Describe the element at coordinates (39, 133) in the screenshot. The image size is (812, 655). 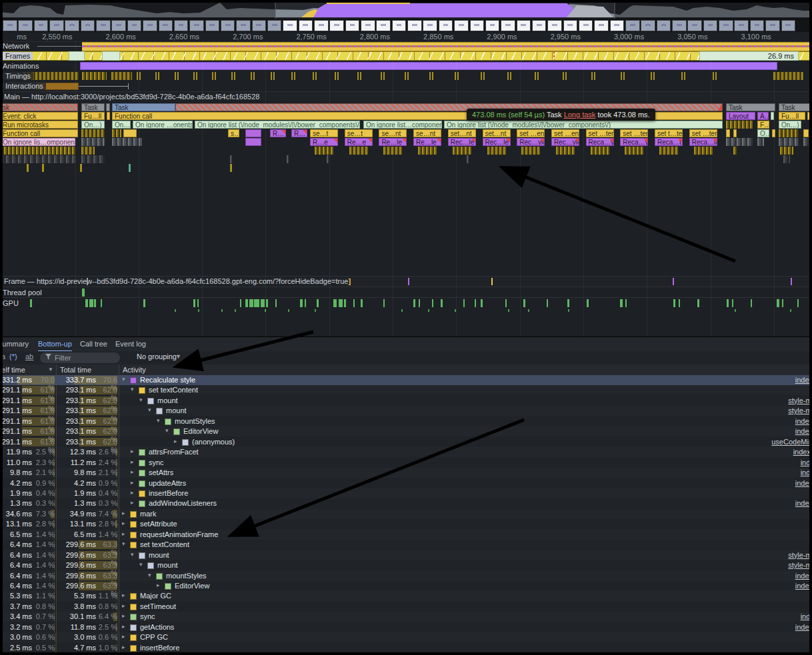
I see `flame-block: Function call` at that location.